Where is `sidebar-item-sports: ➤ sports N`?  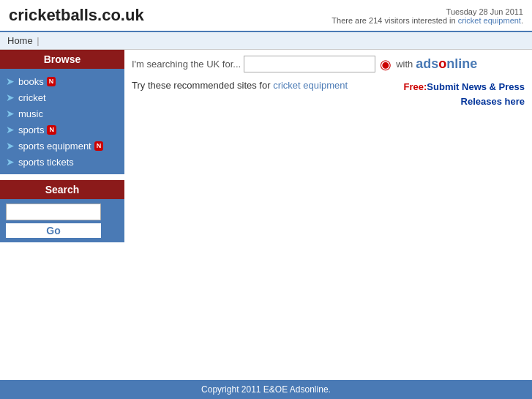 sidebar-item-sports: ➤ sports N is located at coordinates (62, 130).